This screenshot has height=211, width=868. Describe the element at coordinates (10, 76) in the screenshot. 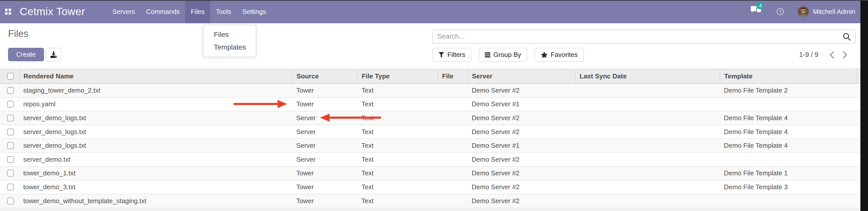

I see `select-all-header` at that location.